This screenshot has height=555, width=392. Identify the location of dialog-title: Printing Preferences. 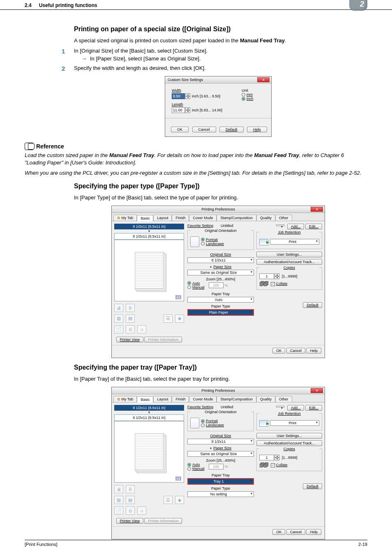
(218, 209).